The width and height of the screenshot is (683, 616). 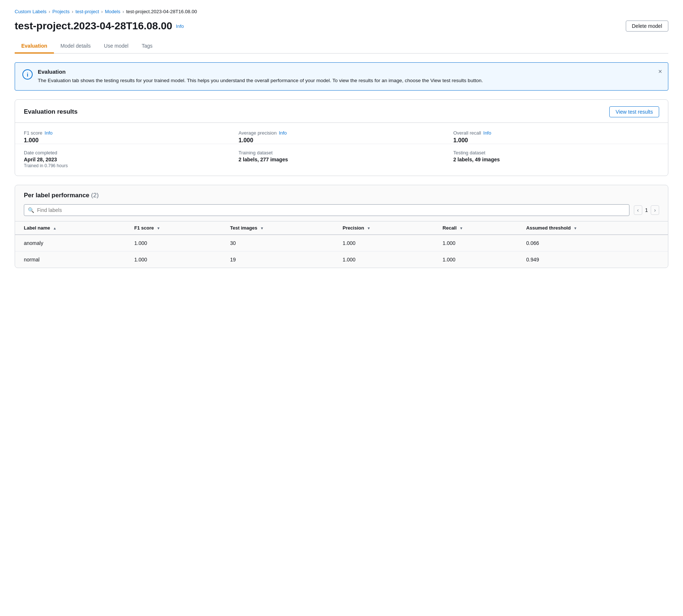 I want to click on tab-evaluation: Evaluation, so click(x=34, y=46).